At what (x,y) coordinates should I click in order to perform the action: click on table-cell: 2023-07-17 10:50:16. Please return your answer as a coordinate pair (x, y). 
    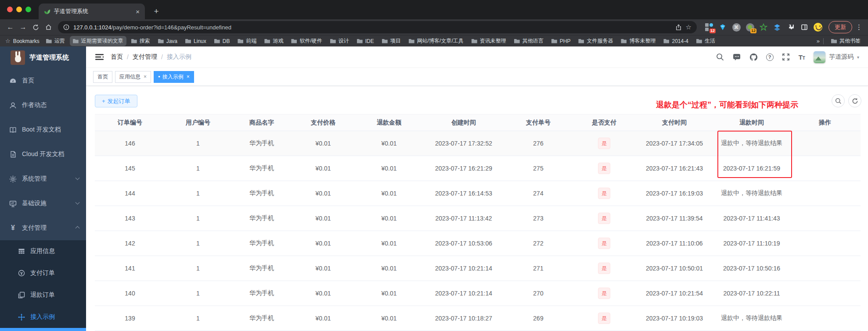
    Looking at the image, I should click on (752, 268).